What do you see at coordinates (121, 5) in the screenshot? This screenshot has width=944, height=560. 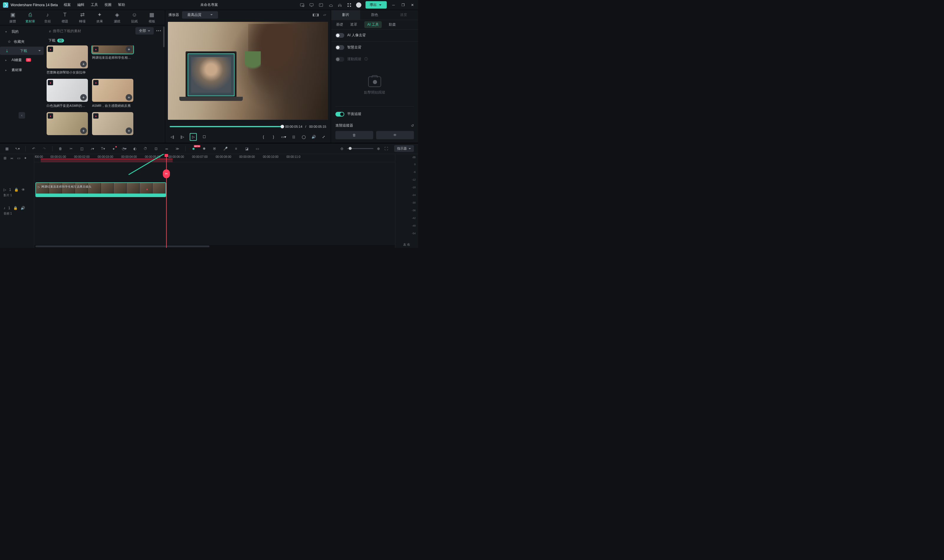 I see `menu-help: 幫助` at bounding box center [121, 5].